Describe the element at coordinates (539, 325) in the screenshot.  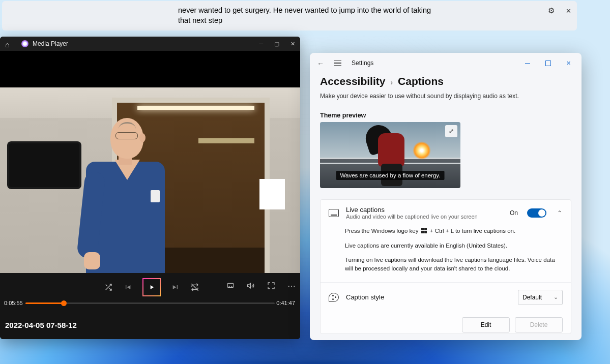
I see `delete-button: Delete` at that location.